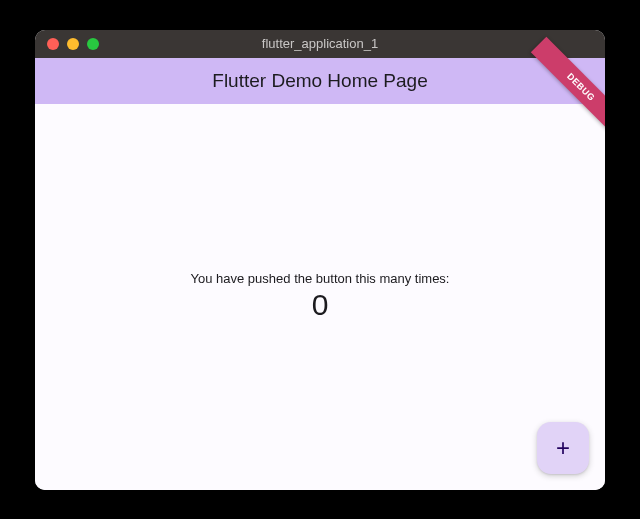 The height and width of the screenshot is (519, 640). Describe the element at coordinates (93, 44) in the screenshot. I see `maximize-window-button` at that location.